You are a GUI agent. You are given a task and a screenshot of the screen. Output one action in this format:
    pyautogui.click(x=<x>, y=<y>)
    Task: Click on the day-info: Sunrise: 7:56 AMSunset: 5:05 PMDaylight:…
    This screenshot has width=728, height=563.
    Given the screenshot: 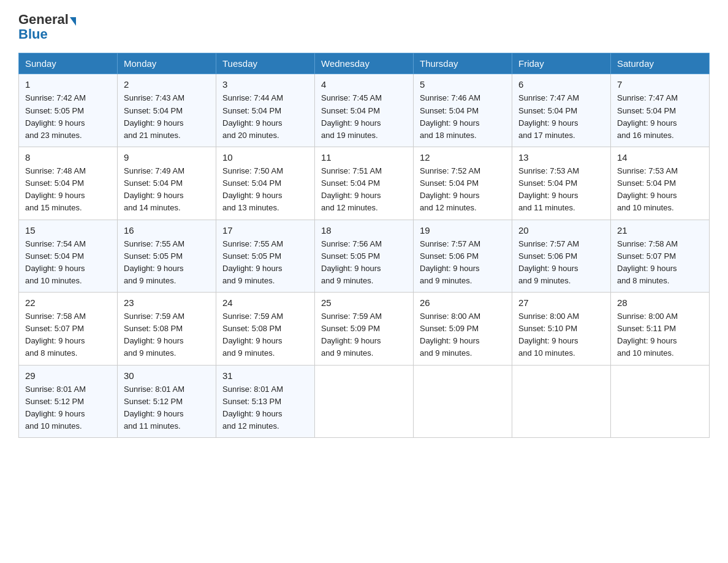 What is the action you would take?
    pyautogui.click(x=352, y=262)
    